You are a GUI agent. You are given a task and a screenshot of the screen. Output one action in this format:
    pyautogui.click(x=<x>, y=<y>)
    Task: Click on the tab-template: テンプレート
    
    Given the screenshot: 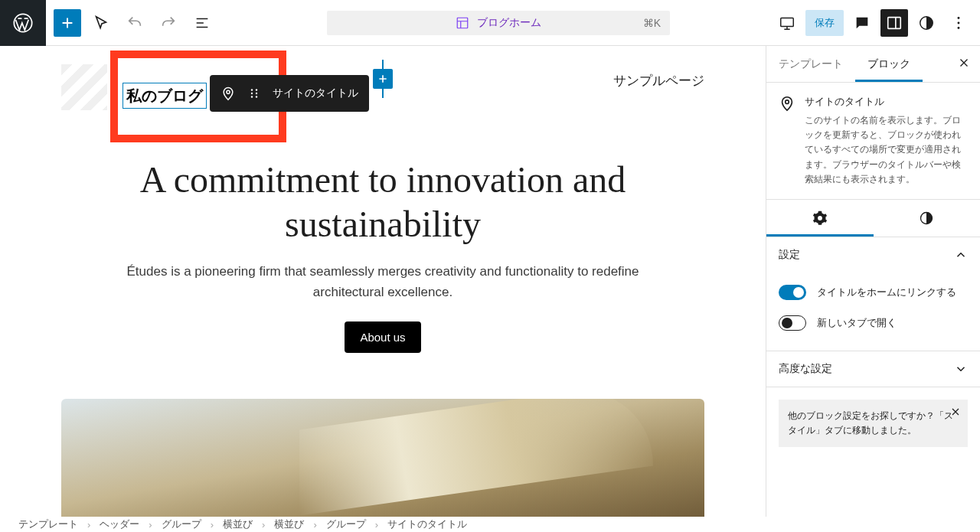 What is the action you would take?
    pyautogui.click(x=811, y=64)
    